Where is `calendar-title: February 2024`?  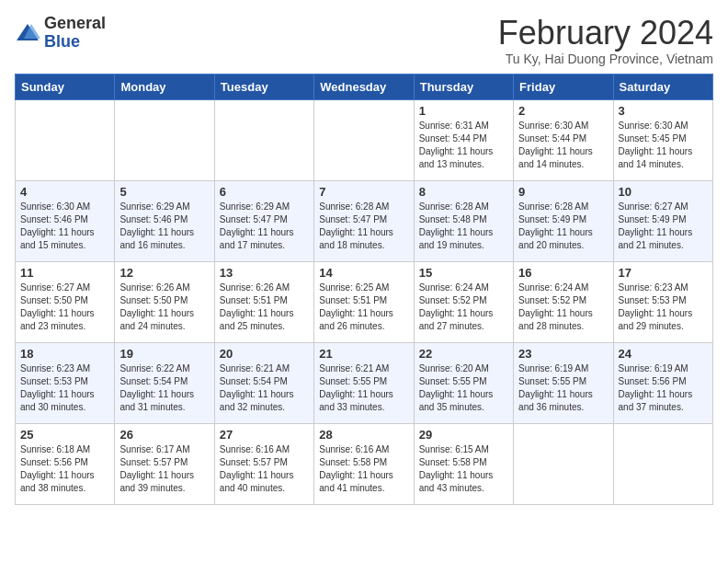
calendar-title: February 2024 is located at coordinates (606, 33).